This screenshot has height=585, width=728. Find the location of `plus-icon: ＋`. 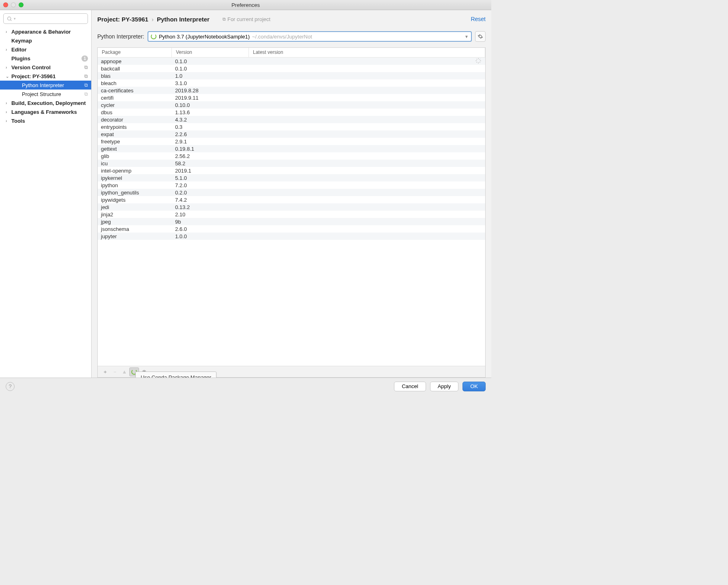

plus-icon: ＋ is located at coordinates (105, 372).